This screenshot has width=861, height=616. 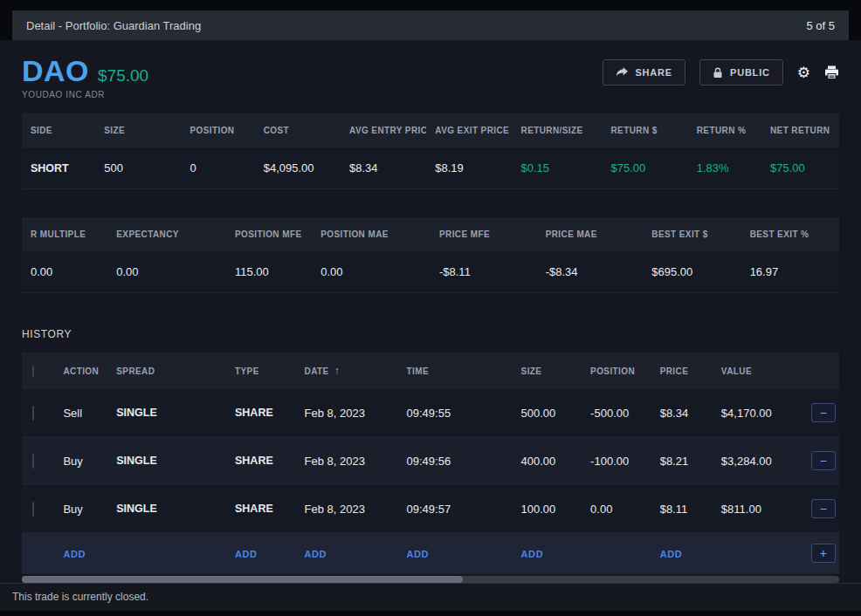 What do you see at coordinates (383, 168) in the screenshot?
I see `summary-avg-entry: $8.34` at bounding box center [383, 168].